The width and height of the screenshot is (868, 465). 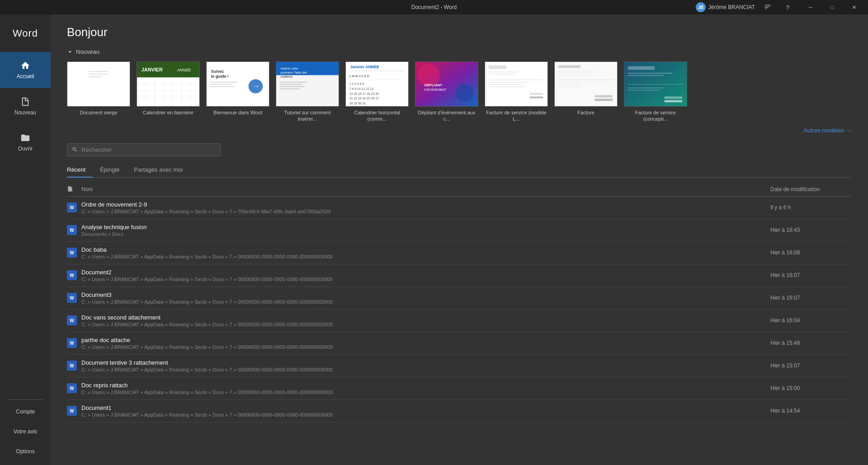 I want to click on file-info: Document tentive 3 rattachement C: » Use…, so click(x=426, y=366).